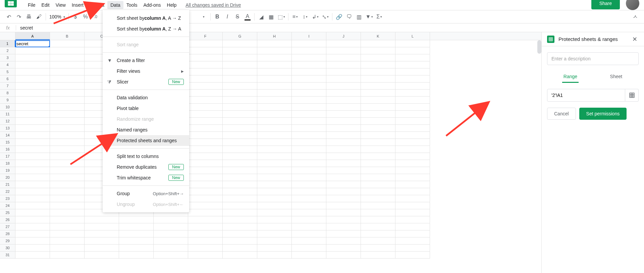  I want to click on filter-views: Filter views ▶, so click(146, 71).